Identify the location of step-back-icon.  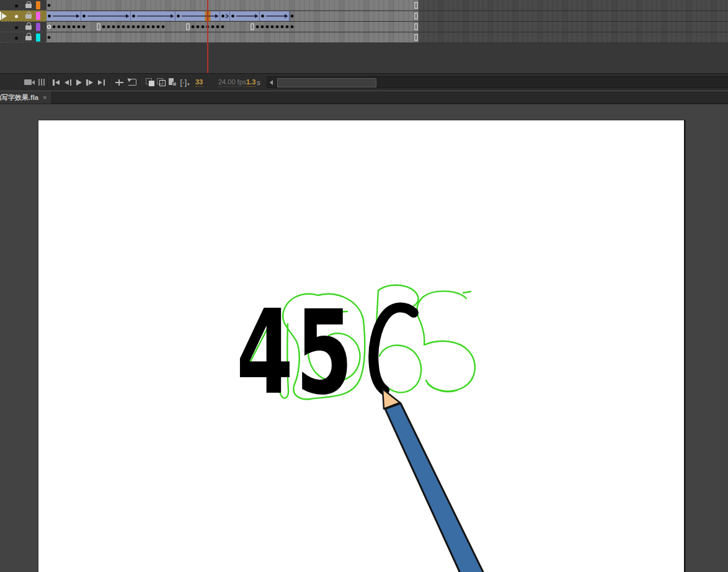
(67, 83).